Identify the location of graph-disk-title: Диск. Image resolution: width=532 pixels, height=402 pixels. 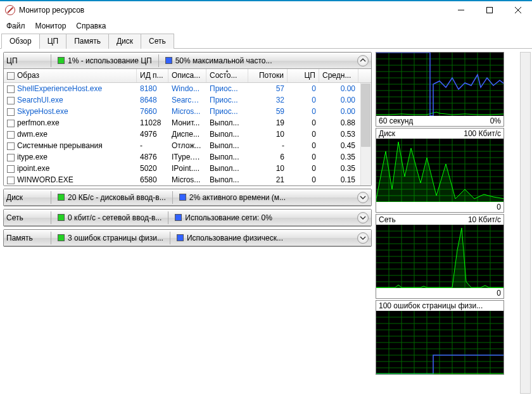
(387, 134).